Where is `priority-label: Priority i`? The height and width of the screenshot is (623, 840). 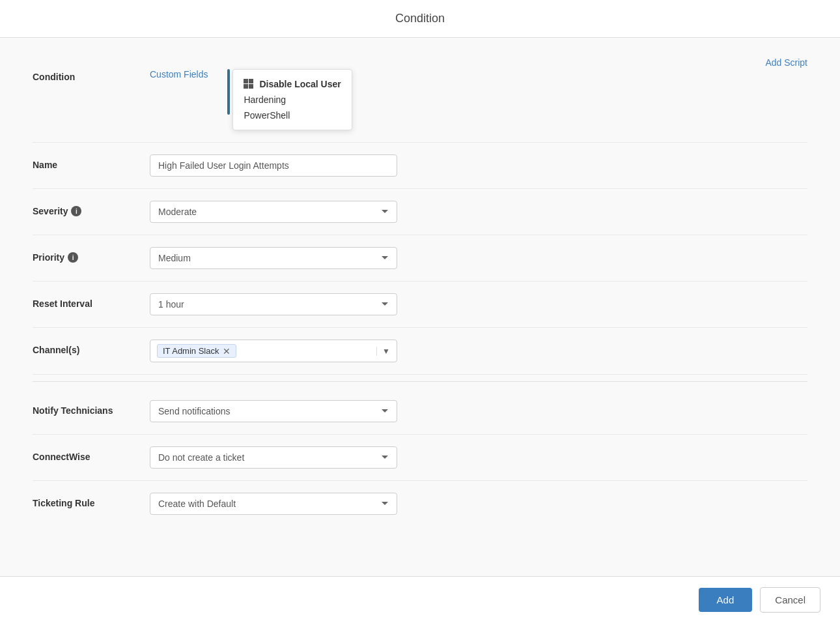 priority-label: Priority i is located at coordinates (91, 255).